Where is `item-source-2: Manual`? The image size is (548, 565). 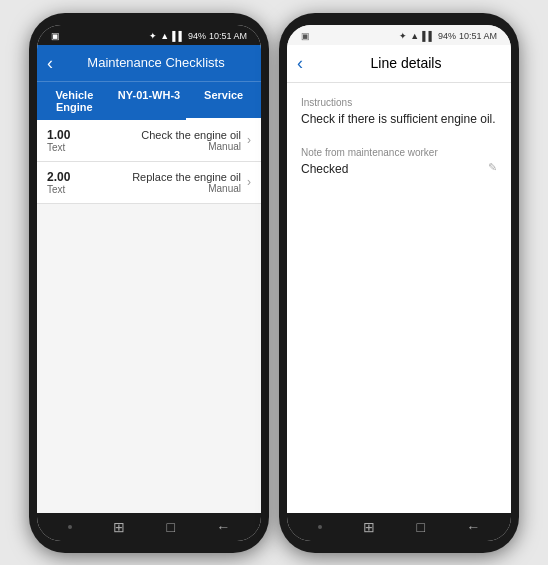 item-source-2: Manual is located at coordinates (176, 188).